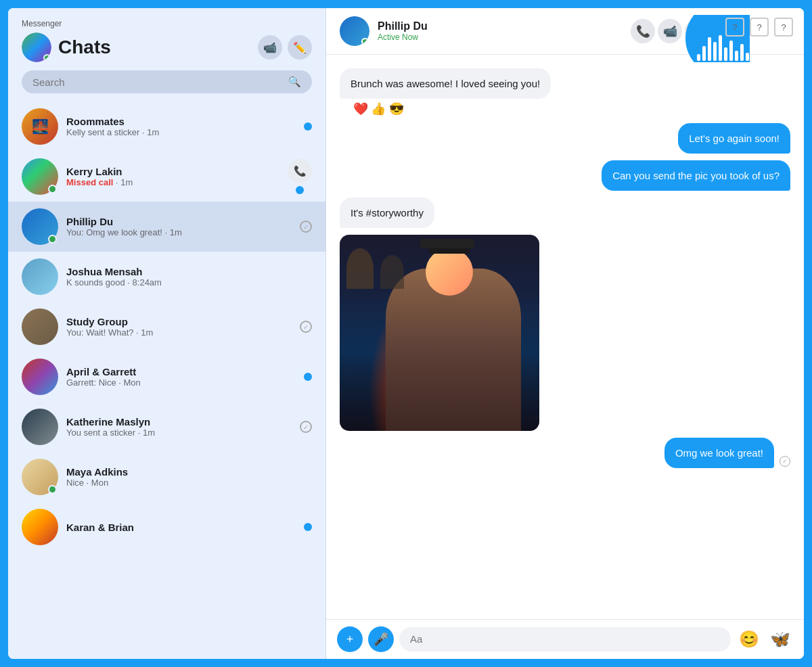 Image resolution: width=812 pixels, height=667 pixels. What do you see at coordinates (40, 327) in the screenshot?
I see `avatar-study` at bounding box center [40, 327].